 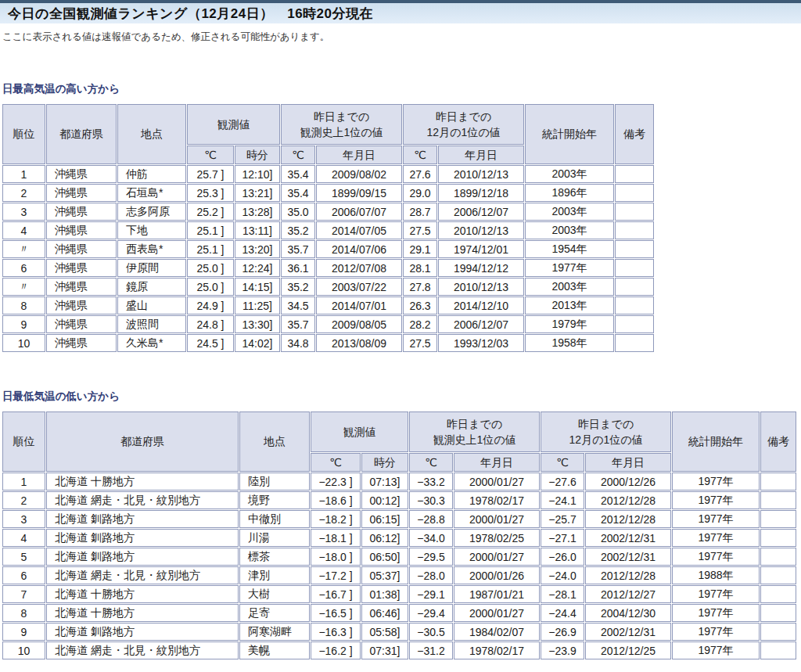 I want to click on december-record-date-cell: 2012/12/27, so click(x=628, y=595).